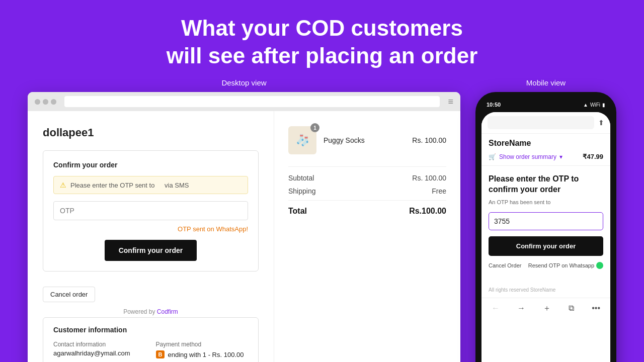 The width and height of the screenshot is (644, 362). I want to click on nav-forward-icon: →, so click(521, 308).